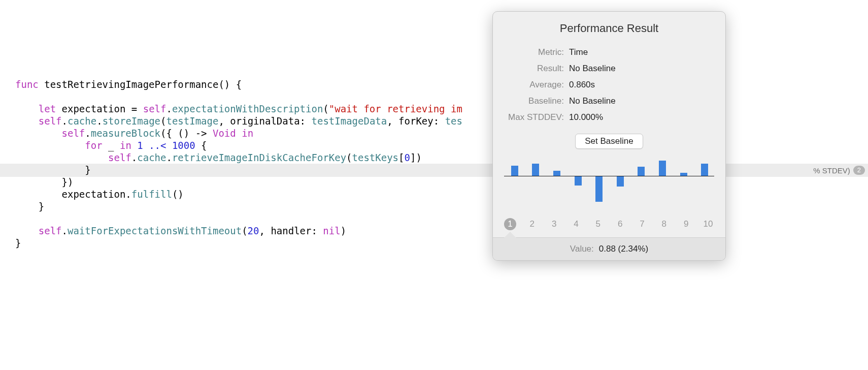  Describe the element at coordinates (647, 117) in the screenshot. I see `stddev-value: 10.000%` at that location.